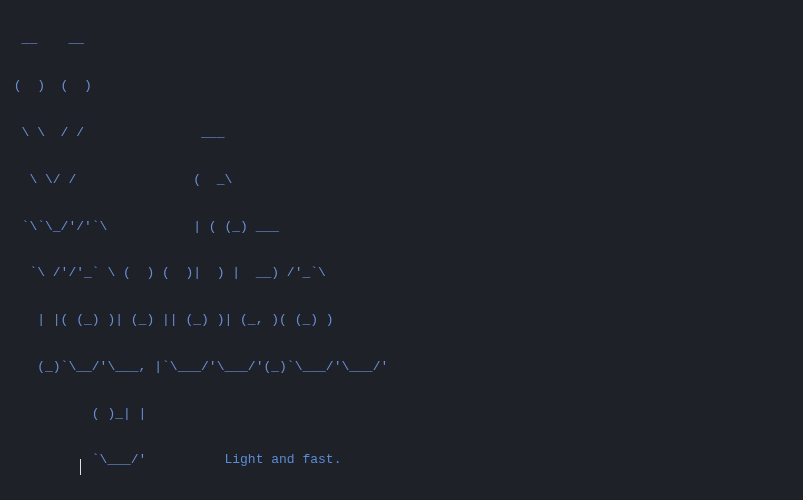 The width and height of the screenshot is (803, 500). What do you see at coordinates (402, 498) in the screenshot?
I see `banner-line: :: YoyoGo :: (v1.5.0.pre-release)` at bounding box center [402, 498].